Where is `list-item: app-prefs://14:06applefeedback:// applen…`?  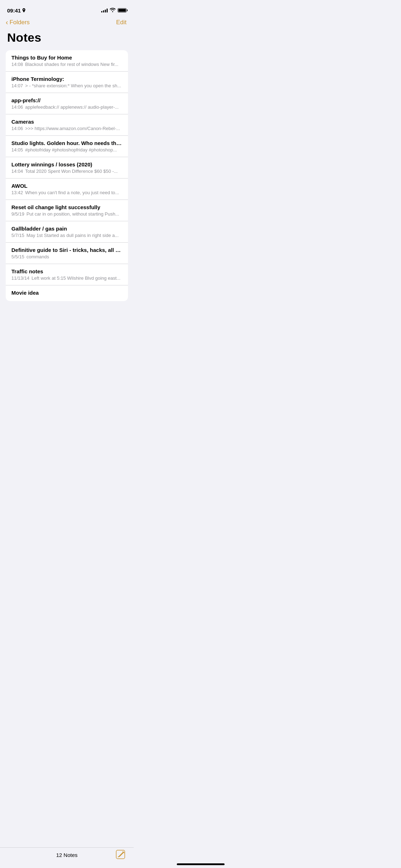 list-item: app-prefs://14:06applefeedback:// applen… is located at coordinates (67, 104).